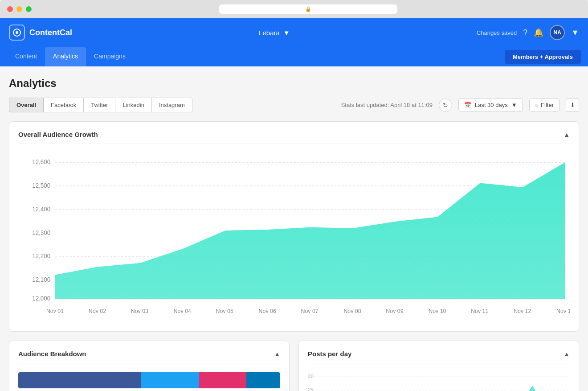 The height and width of the screenshot is (391, 588). I want to click on avatar-initials: NA, so click(558, 33).